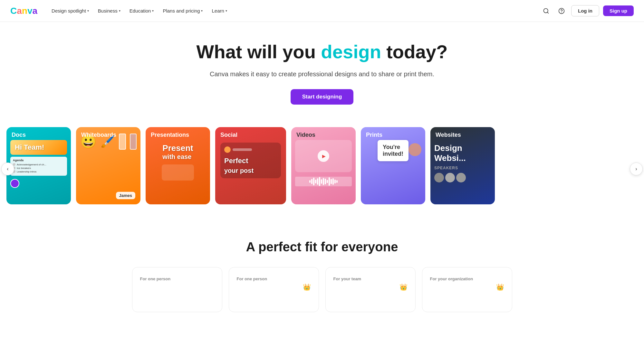 Image resolution: width=644 pixels, height=363 pixels. What do you see at coordinates (108, 166) in the screenshot?
I see `carousel-card-whiteboards: Whiteboards 😀 🖌️ James` at bounding box center [108, 166].